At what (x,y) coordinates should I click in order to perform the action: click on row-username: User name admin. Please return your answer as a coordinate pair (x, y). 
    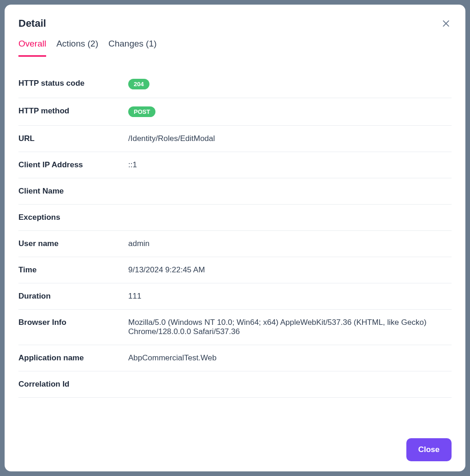
    Looking at the image, I should click on (235, 244).